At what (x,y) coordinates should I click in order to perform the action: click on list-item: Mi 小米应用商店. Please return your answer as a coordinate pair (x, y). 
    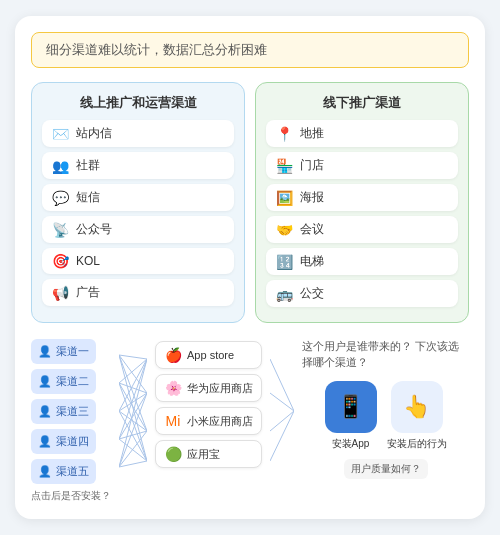
    Looking at the image, I should click on (208, 421).